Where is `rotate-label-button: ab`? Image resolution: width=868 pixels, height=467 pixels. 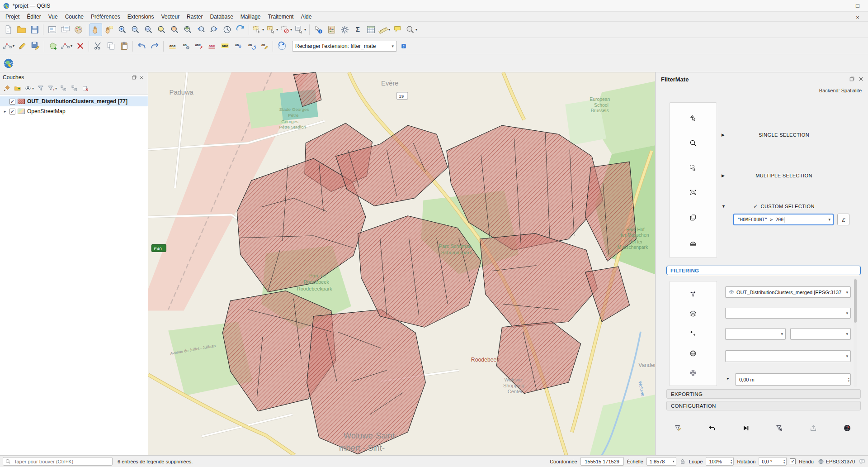 rotate-label-button: ab is located at coordinates (251, 46).